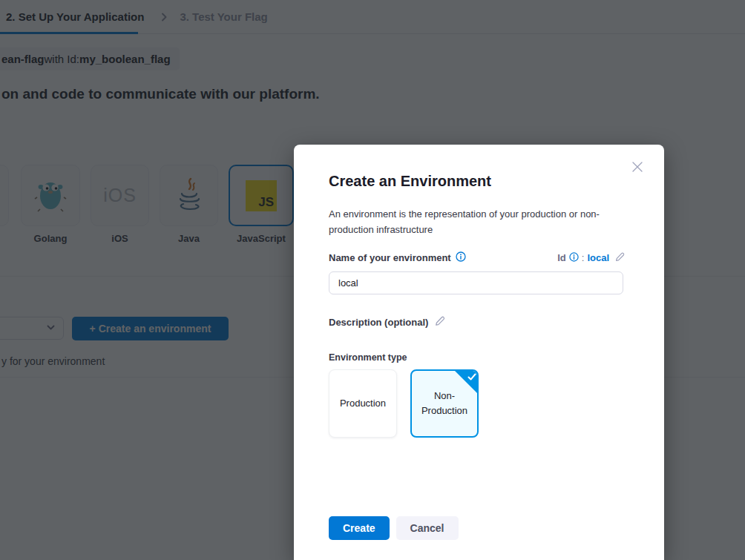 This screenshot has width=745, height=560. Describe the element at coordinates (562, 258) in the screenshot. I see `id-label: Id` at that location.